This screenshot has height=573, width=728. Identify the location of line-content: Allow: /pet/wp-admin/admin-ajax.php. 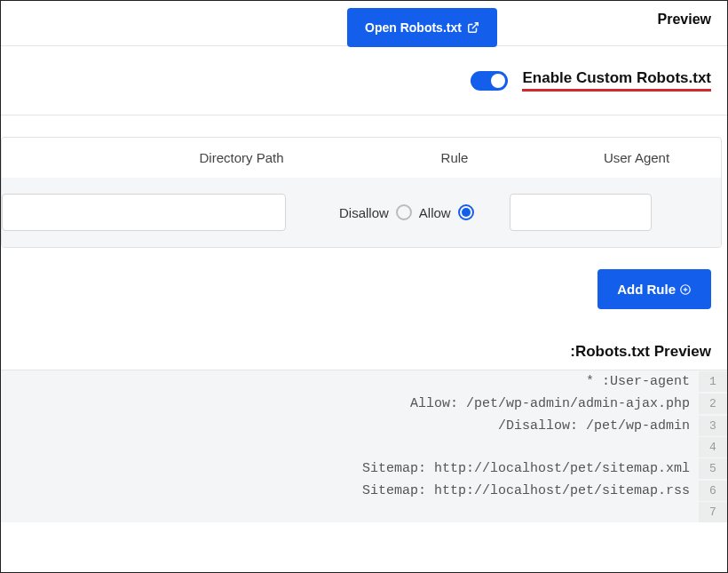
(350, 403).